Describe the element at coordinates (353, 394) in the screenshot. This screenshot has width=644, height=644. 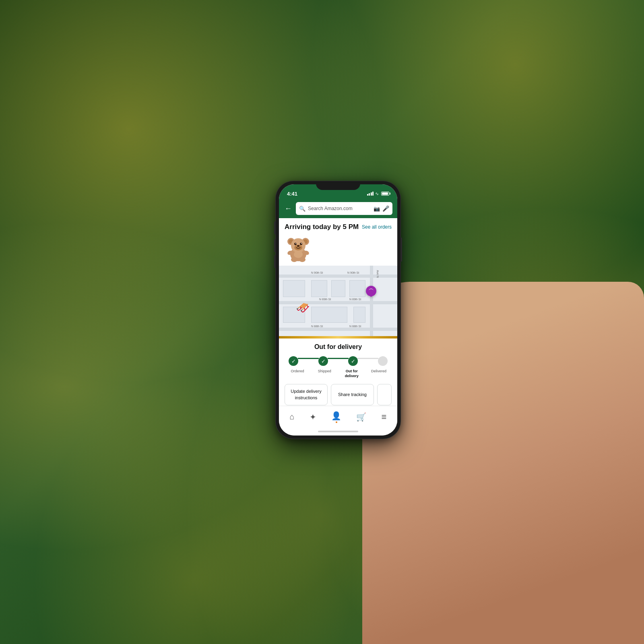
I see `share-tracking-button: Share tracking` at that location.